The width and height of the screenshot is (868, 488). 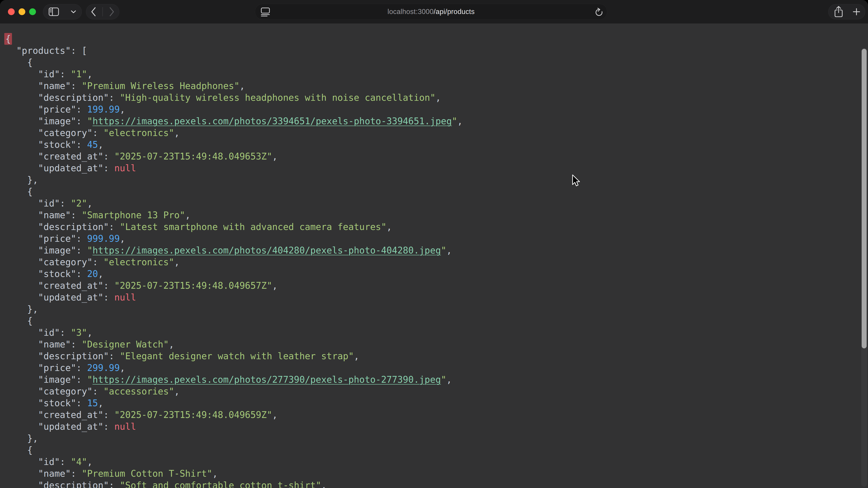 What do you see at coordinates (93, 12) in the screenshot?
I see `back-button` at bounding box center [93, 12].